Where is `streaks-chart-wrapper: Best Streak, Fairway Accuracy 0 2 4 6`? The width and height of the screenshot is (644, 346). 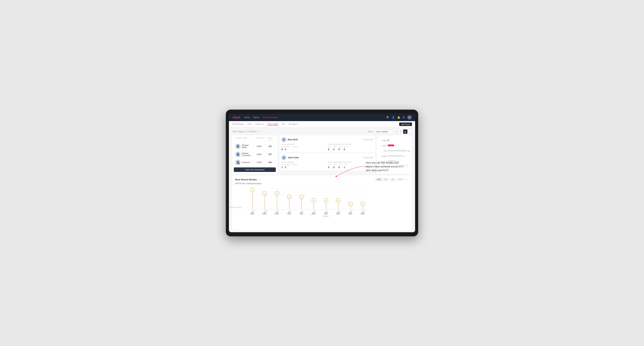 streaks-chart-wrapper: Best Streak, Fairway Accuracy 0 2 4 6 is located at coordinates (322, 207).